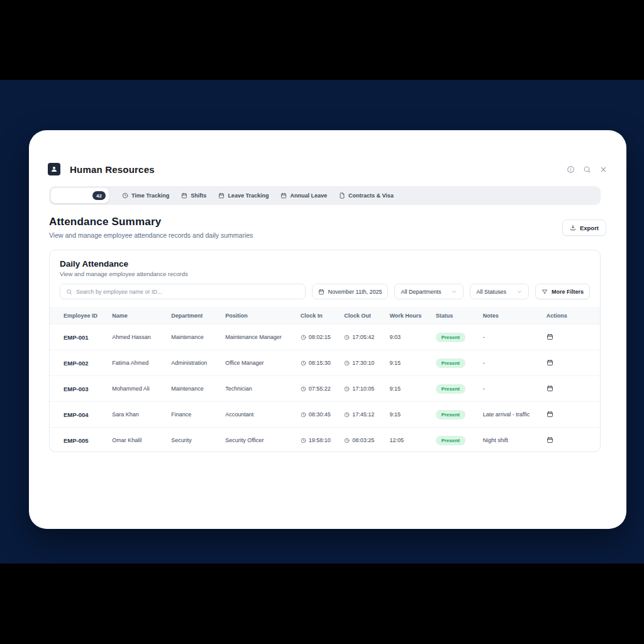 This screenshot has width=644, height=644. What do you see at coordinates (80, 196) in the screenshot?
I see `tab-attendance-active: 42` at bounding box center [80, 196].